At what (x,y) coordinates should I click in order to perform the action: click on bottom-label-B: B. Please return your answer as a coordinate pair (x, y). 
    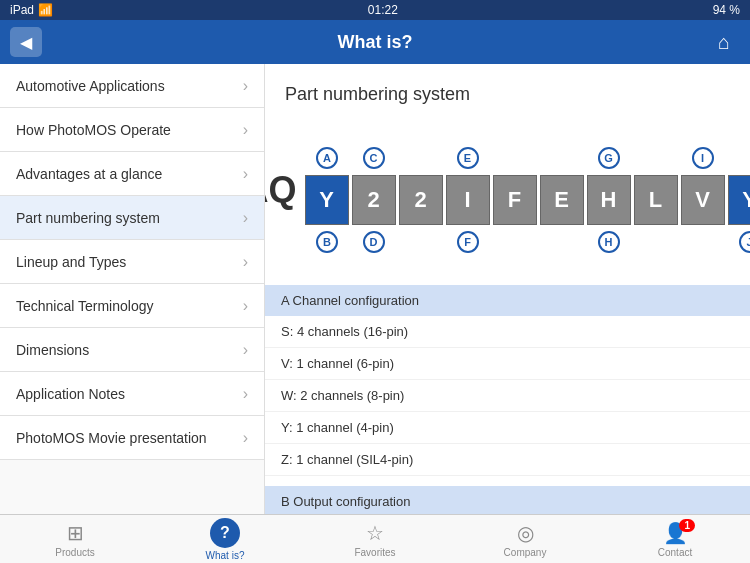
    Looking at the image, I should click on (327, 242).